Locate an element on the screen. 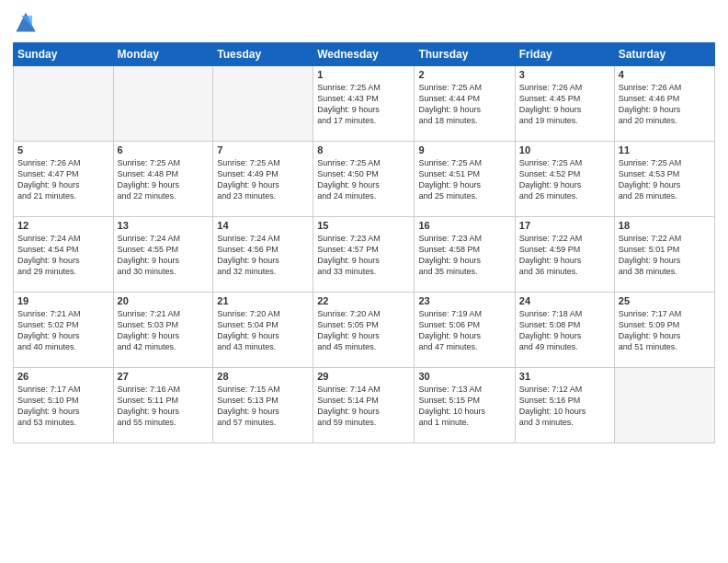  logo is located at coordinates (28, 22).